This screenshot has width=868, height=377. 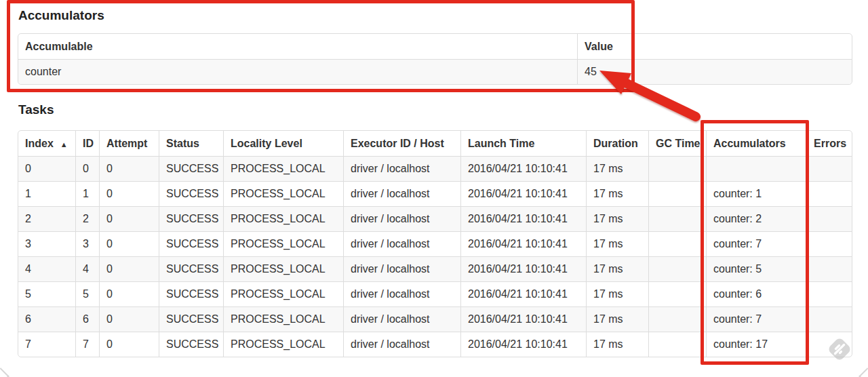 I want to click on table-cell-id: 4, so click(x=87, y=269).